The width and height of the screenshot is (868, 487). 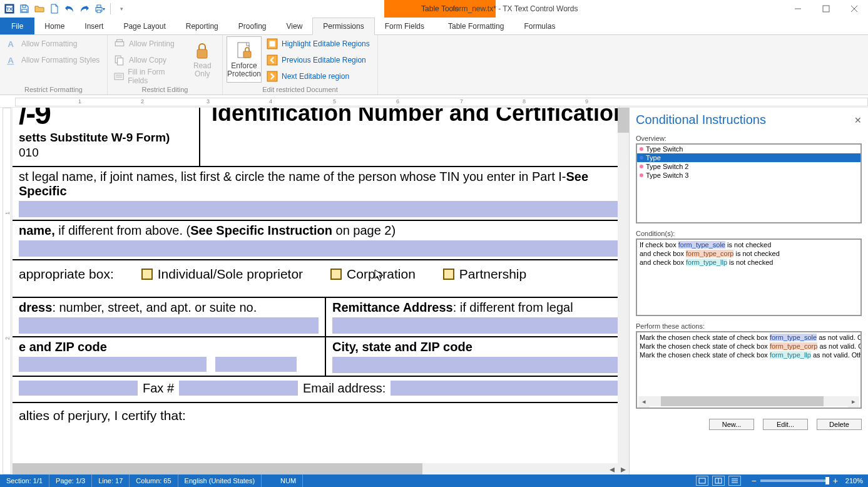 What do you see at coordinates (111, 481) in the screenshot?
I see `status-line: Line: 17` at bounding box center [111, 481].